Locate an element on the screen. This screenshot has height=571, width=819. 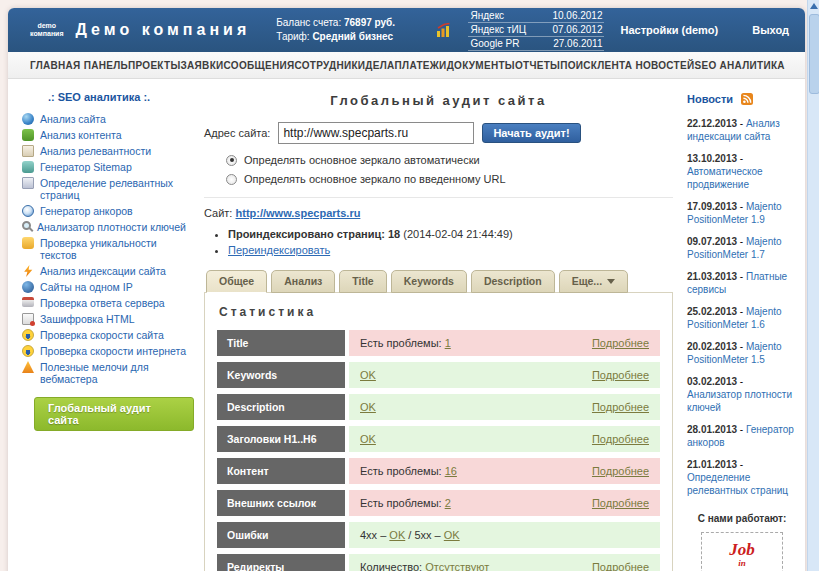
sidebar-item-internet-speed: Проверка скорости интернета is located at coordinates (108, 351).